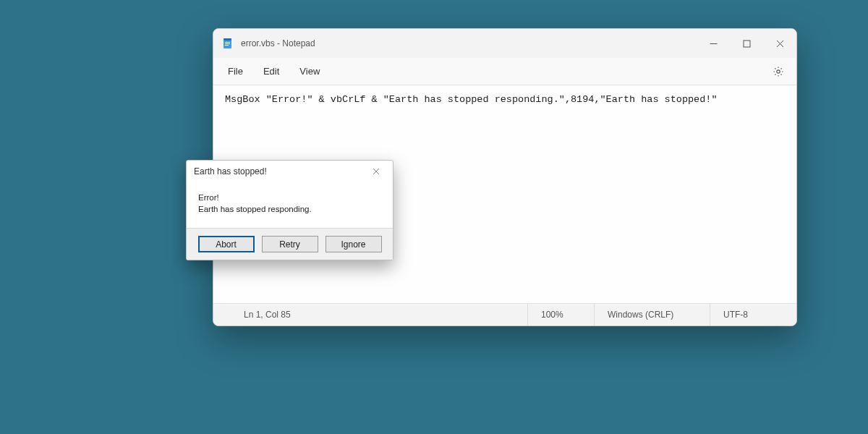 This screenshot has width=868, height=434. Describe the element at coordinates (230, 171) in the screenshot. I see `dialog-title: Earth has stopped!` at that location.